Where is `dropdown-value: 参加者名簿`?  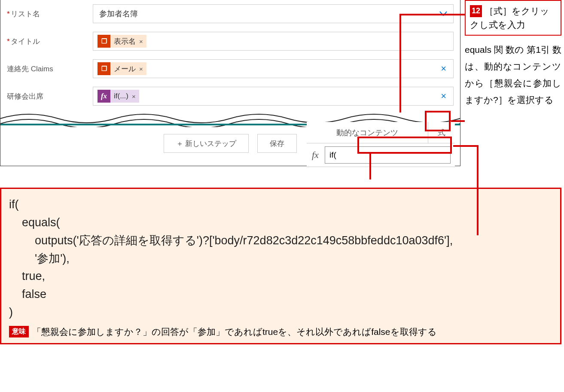
dropdown-value: 参加者名簿 is located at coordinates (119, 14).